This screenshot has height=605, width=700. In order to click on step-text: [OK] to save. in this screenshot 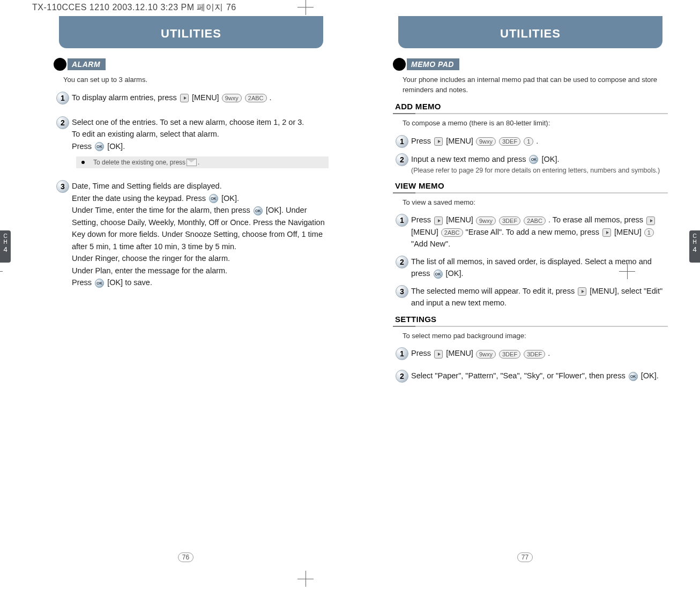, I will do `click(130, 282)`.